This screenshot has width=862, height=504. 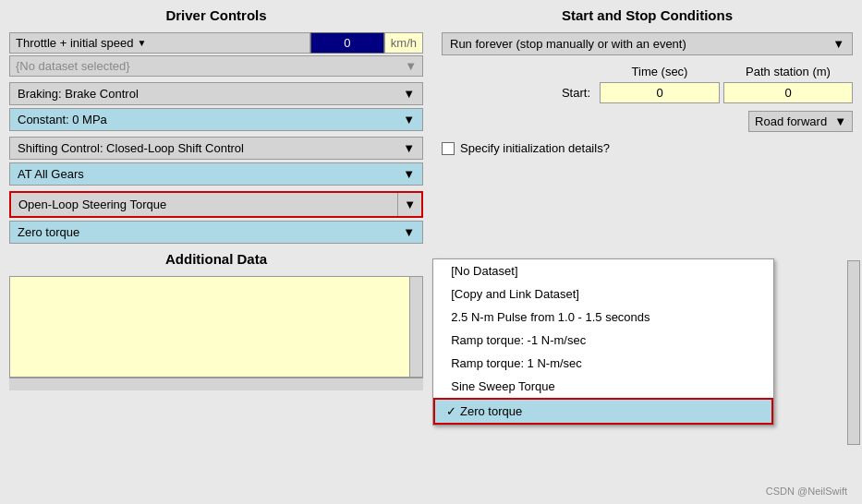 What do you see at coordinates (841, 122) in the screenshot?
I see `road-forward-arrow: ▼` at bounding box center [841, 122].